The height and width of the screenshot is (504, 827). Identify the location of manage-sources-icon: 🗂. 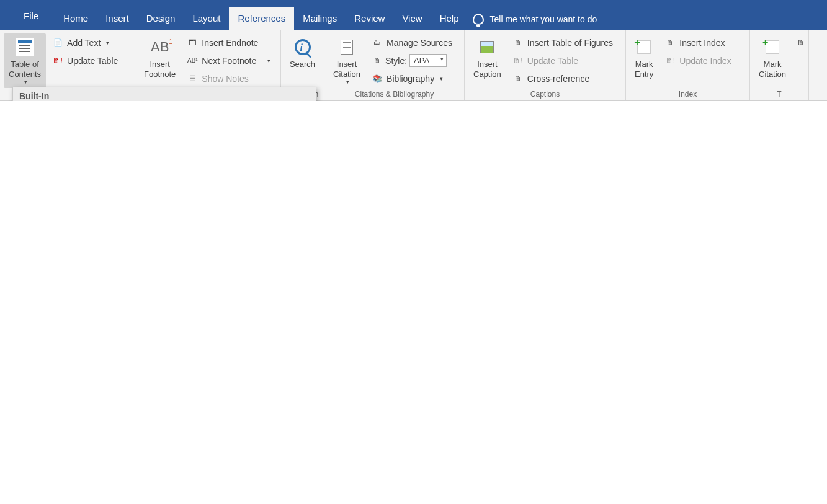
(377, 43).